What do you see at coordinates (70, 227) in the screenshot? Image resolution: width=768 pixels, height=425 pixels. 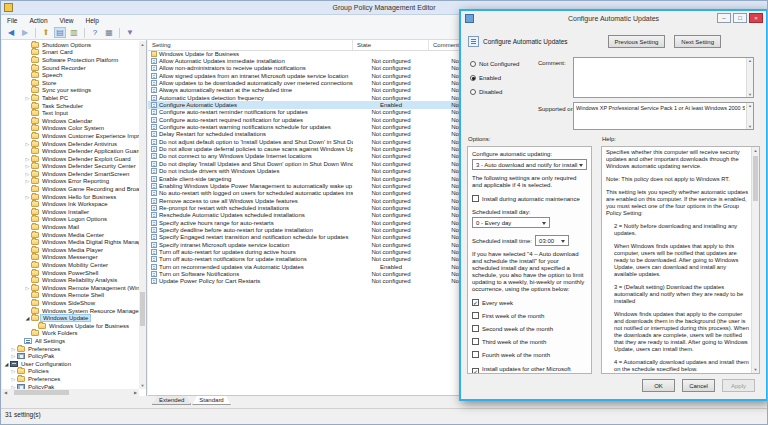 I see `tree-item: Windows Mail` at bounding box center [70, 227].